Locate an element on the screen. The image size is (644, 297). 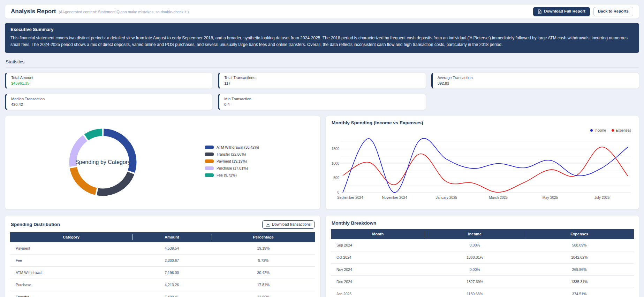
table-row: Sep 20240.00%588.09% is located at coordinates (483, 245).